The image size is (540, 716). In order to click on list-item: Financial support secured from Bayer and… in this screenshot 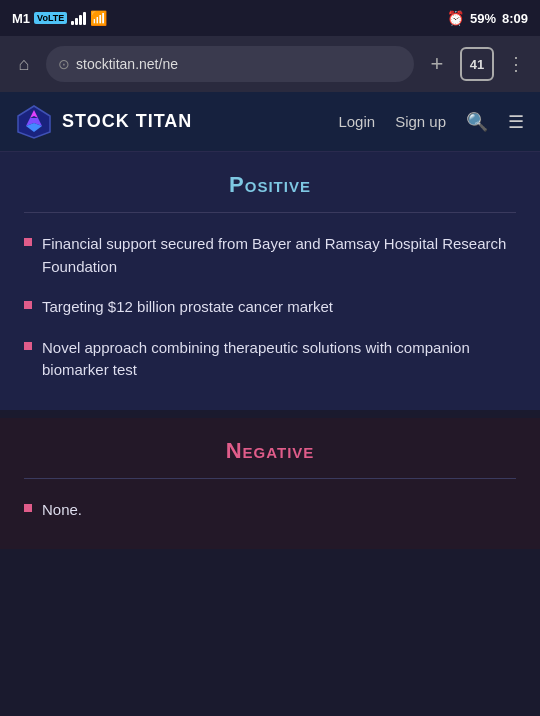, I will do `click(270, 256)`.